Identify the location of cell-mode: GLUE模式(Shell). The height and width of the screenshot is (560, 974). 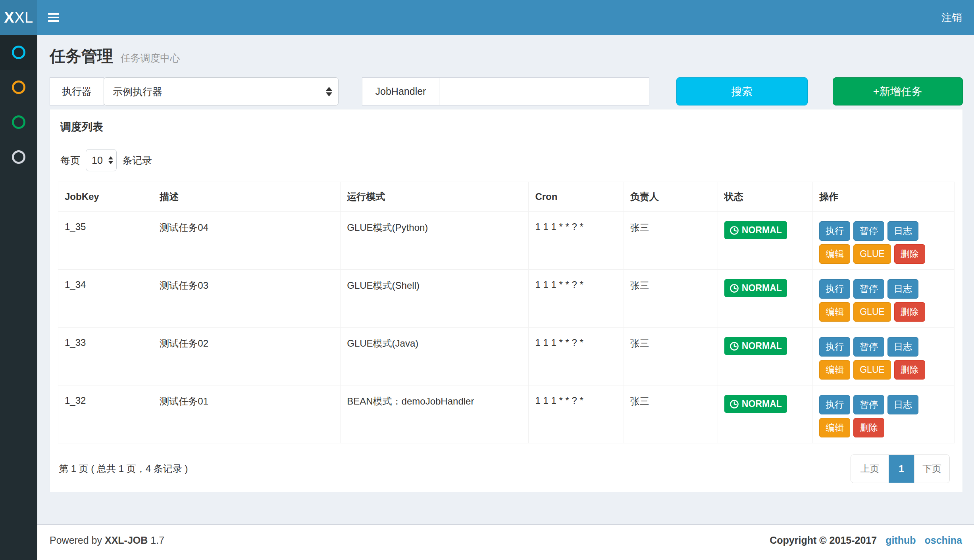
(435, 299).